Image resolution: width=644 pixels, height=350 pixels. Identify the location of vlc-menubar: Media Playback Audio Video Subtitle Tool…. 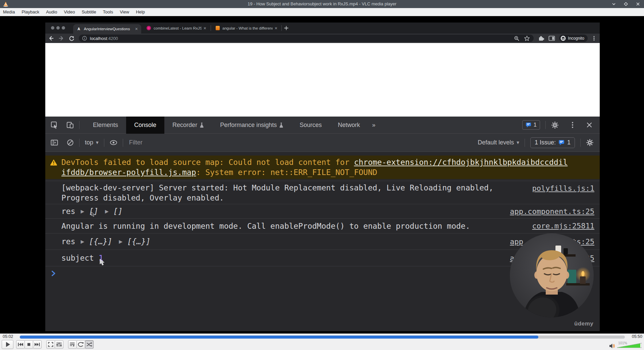
(322, 12).